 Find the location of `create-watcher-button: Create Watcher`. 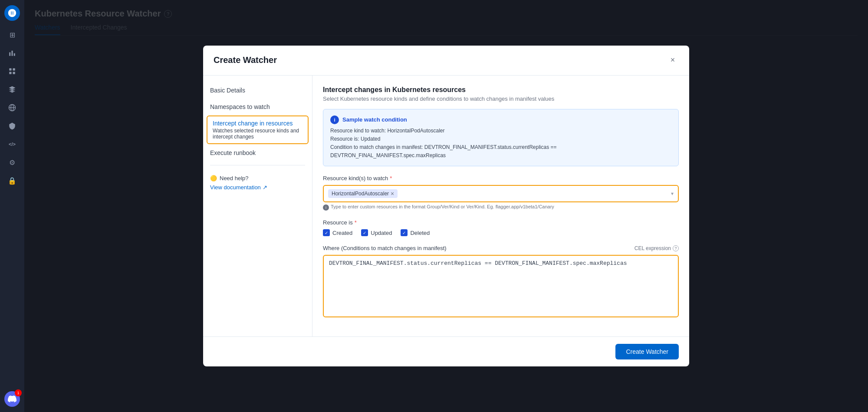

create-watcher-button: Create Watcher is located at coordinates (647, 352).